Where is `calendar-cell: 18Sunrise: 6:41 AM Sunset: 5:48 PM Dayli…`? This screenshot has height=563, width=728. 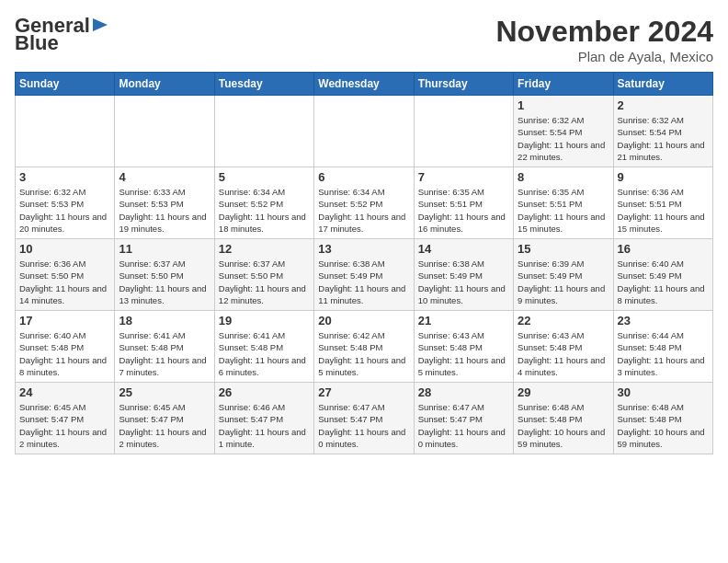
calendar-cell: 18Sunrise: 6:41 AM Sunset: 5:48 PM Dayli… is located at coordinates (165, 347).